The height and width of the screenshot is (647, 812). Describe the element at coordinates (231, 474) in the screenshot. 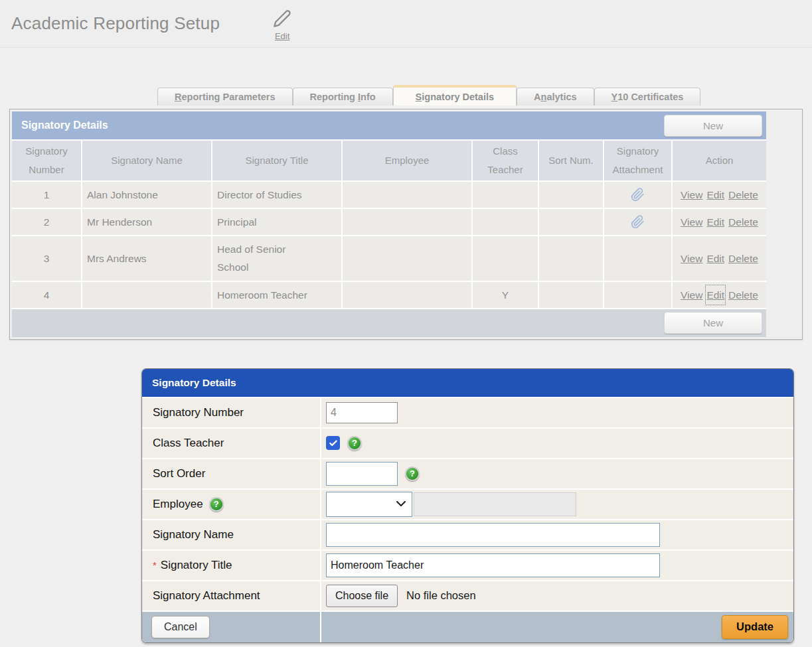

I see `field-label: Sort Order` at that location.